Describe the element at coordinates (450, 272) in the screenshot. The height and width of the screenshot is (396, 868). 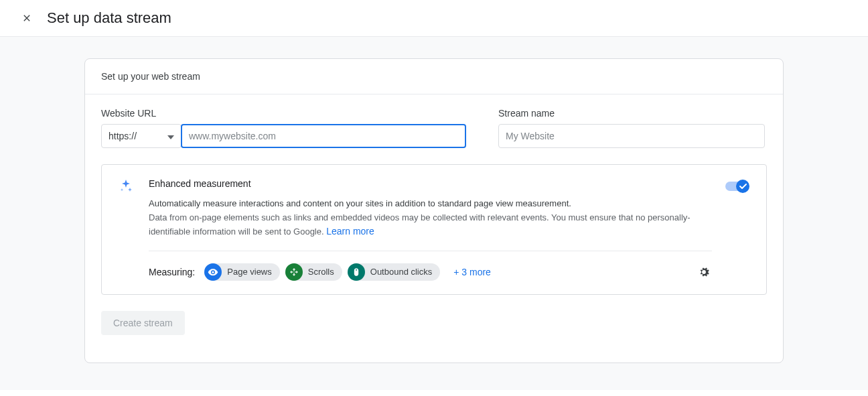
I see `chips-container: Page views Scrolls` at that location.